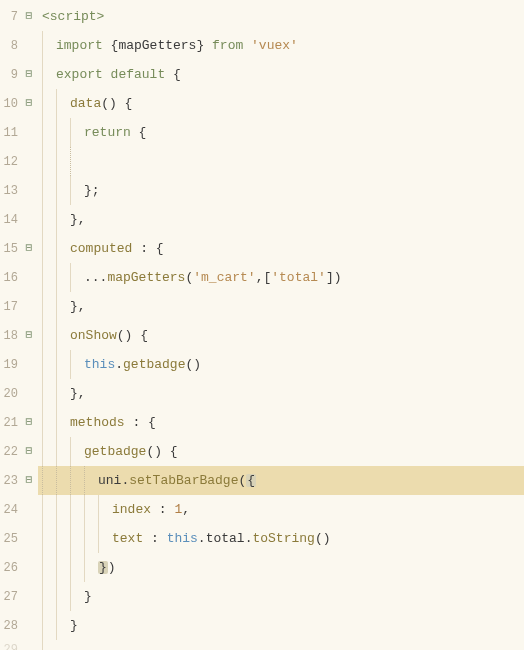  Describe the element at coordinates (281, 248) in the screenshot. I see `code-line: computed : {` at that location.